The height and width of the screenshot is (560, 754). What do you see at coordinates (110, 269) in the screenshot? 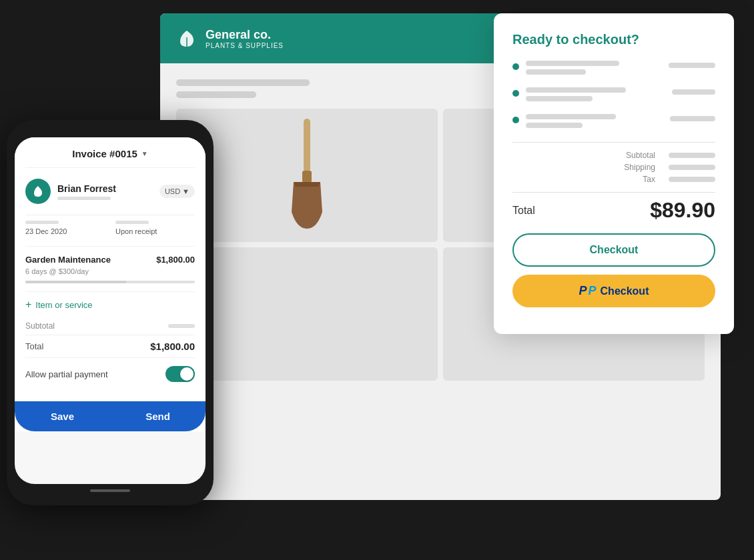
I see `invoice-screen: Invoice #0015 ▼ Brian Forrest` at bounding box center [110, 269].